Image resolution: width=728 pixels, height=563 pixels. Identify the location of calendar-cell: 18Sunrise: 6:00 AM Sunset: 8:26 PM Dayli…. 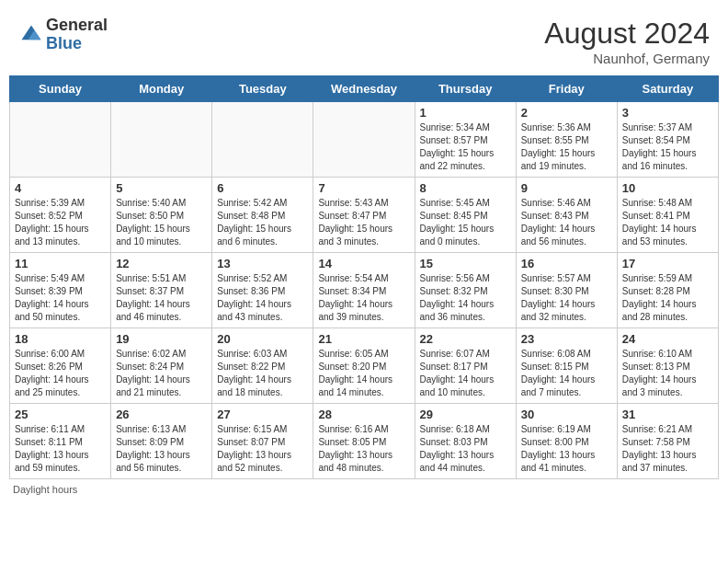
(61, 366).